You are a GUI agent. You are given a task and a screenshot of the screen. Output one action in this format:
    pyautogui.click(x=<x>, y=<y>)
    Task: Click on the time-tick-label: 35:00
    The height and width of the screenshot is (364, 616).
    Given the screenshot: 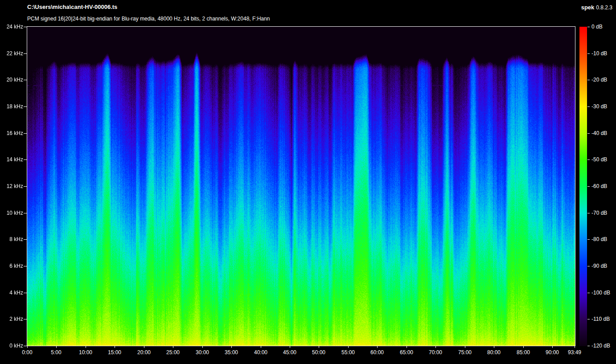 What is the action you would take?
    pyautogui.click(x=231, y=352)
    